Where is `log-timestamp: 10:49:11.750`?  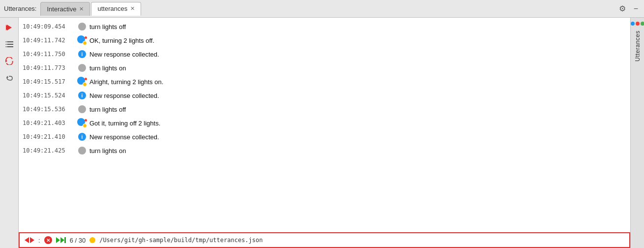
log-timestamp: 10:49:11.750 is located at coordinates (50, 54).